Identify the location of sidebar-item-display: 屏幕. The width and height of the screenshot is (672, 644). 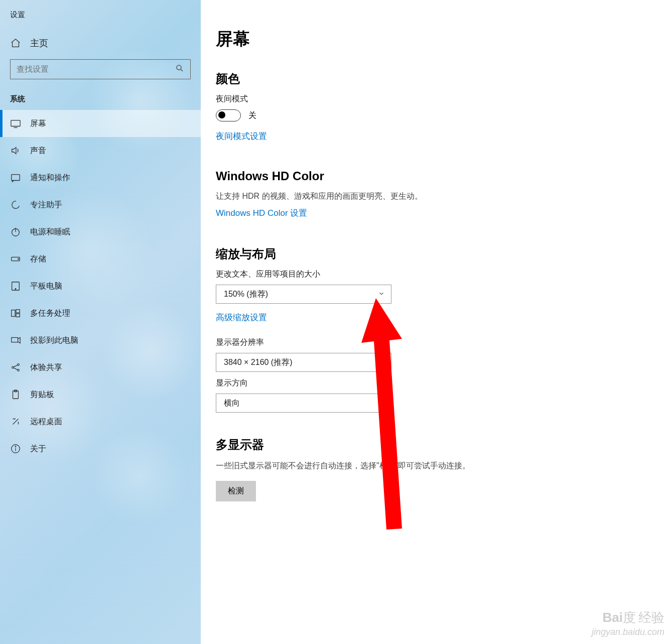
(100, 123).